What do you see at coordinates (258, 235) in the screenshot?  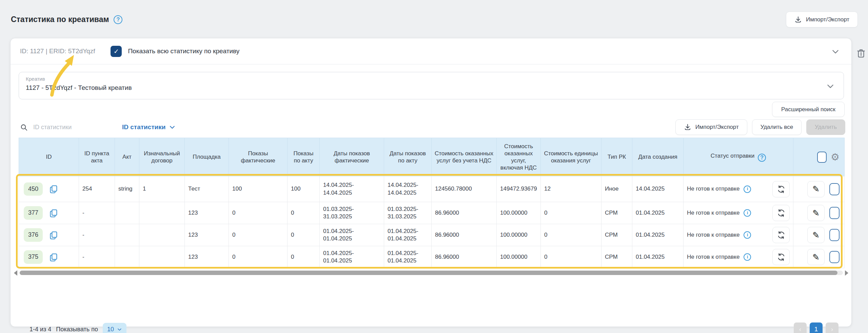 I see `cell-shows-fact: 0` at bounding box center [258, 235].